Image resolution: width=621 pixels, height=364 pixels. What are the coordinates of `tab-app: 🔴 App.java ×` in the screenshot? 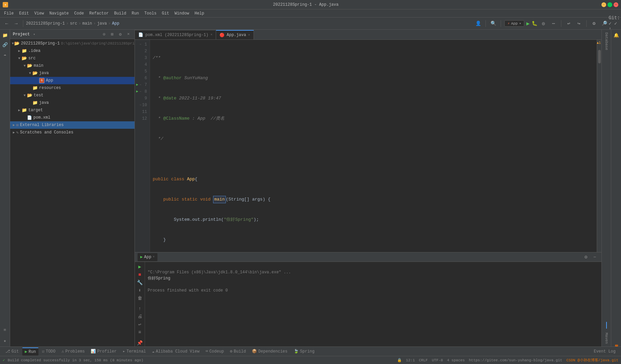 It's located at (235, 35).